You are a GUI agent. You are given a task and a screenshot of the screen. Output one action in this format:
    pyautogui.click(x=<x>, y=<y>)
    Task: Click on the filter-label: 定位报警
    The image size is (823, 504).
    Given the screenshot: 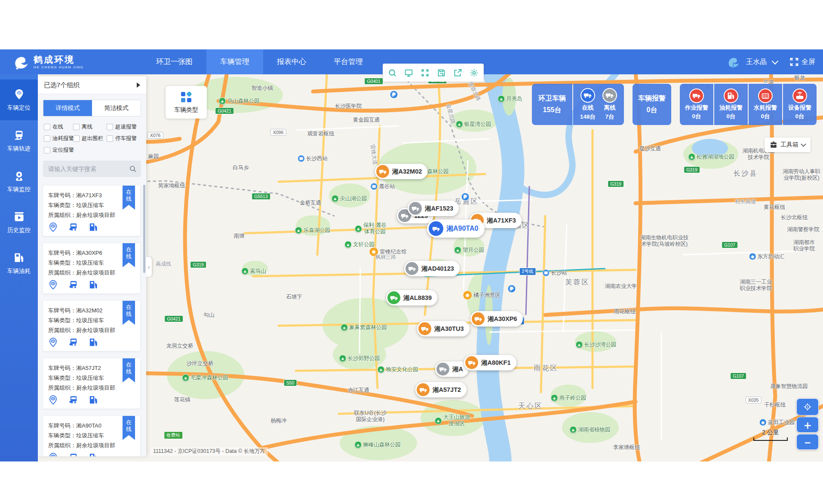 What is the action you would take?
    pyautogui.click(x=63, y=150)
    